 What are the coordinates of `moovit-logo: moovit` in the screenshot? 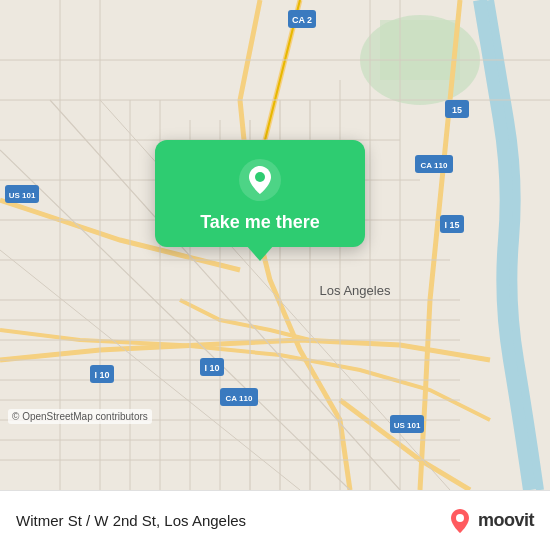 It's located at (490, 521).